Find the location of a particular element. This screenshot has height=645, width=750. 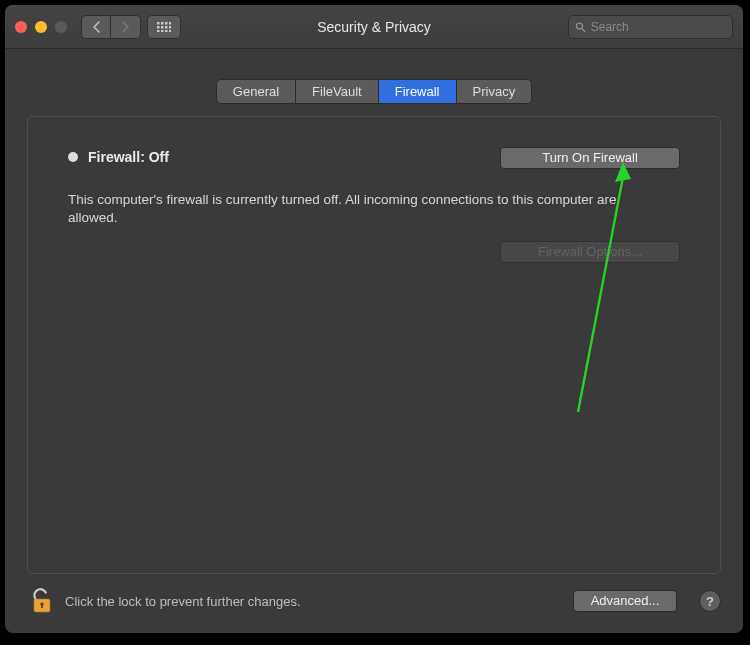

forward-button is located at coordinates (126, 27).